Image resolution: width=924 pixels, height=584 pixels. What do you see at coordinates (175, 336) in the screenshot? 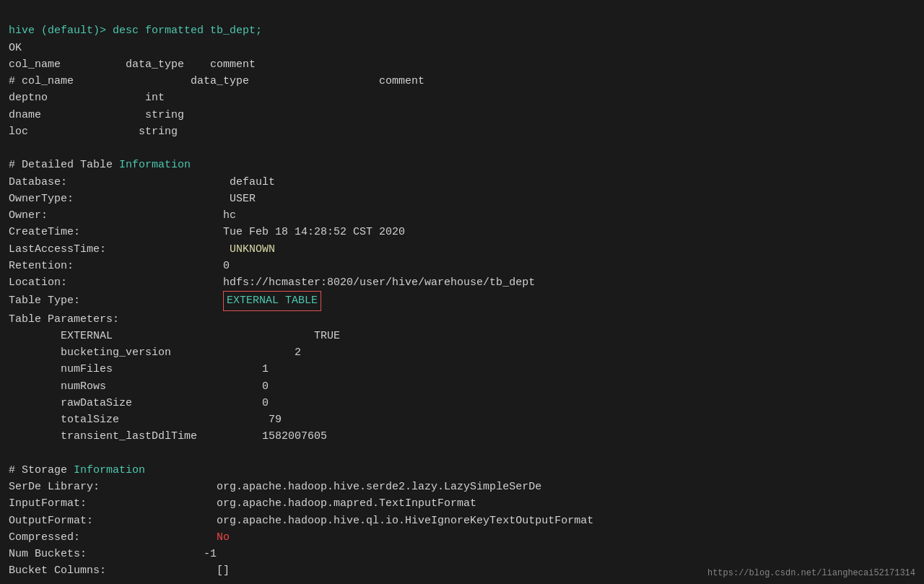
I see `param-external: EXTERNAL TRUE` at bounding box center [175, 336].